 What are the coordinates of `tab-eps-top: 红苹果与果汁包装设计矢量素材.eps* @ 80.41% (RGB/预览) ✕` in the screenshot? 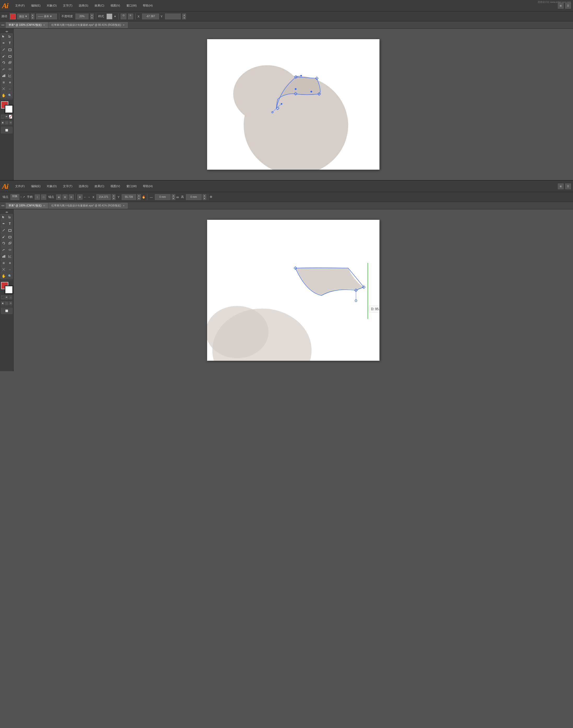 It's located at (88, 25).